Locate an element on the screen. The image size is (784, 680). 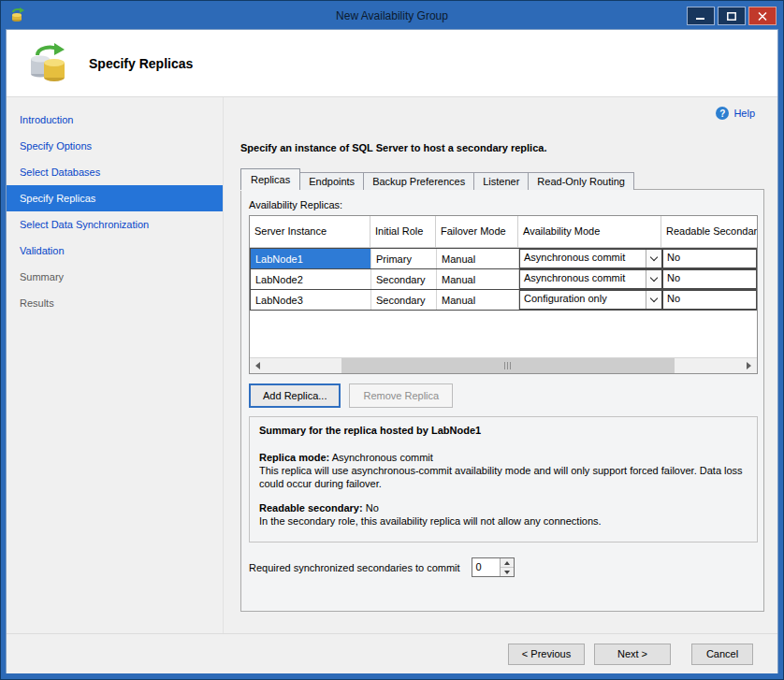
availability-group-app-icon is located at coordinates (18, 16).